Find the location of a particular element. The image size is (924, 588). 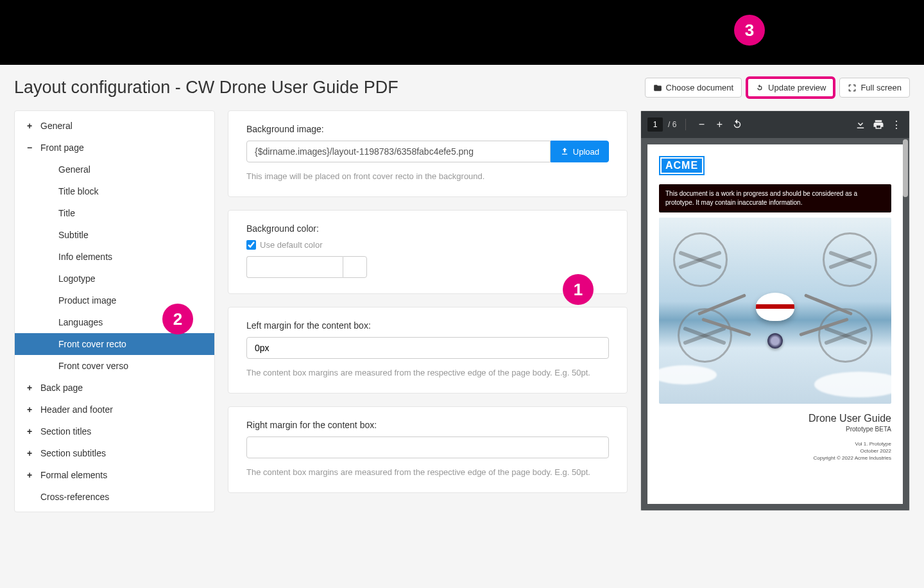

update-preview-button: Update preview is located at coordinates (791, 87).